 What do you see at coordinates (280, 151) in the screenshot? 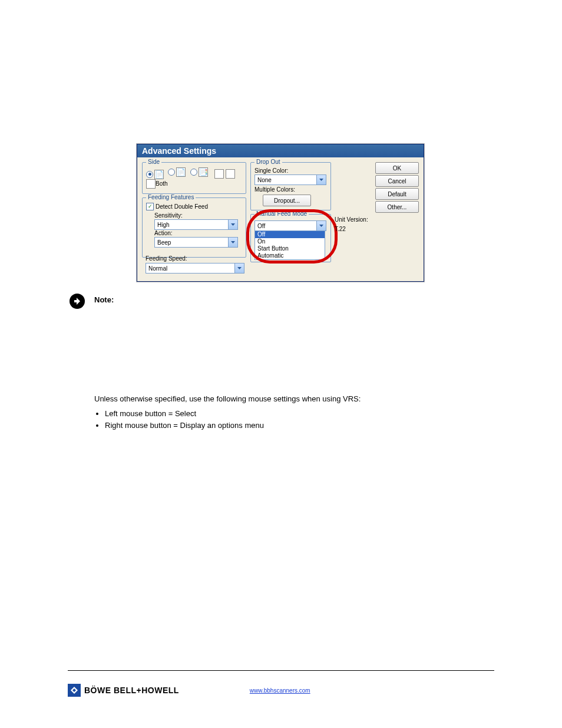
I see `dialog-title: Advanced Settings` at bounding box center [280, 151].